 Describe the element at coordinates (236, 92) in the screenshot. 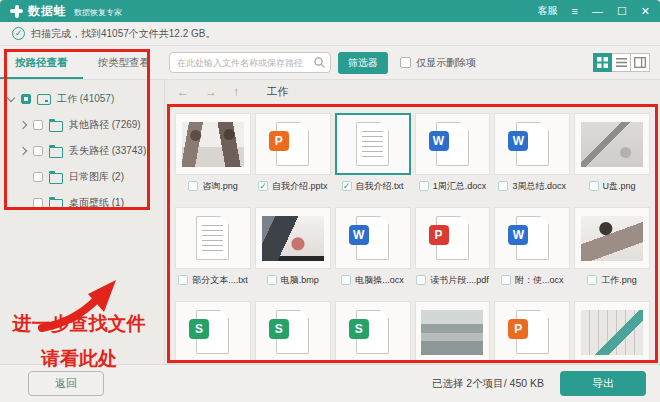

I see `up-arrow-icon: ↑` at that location.